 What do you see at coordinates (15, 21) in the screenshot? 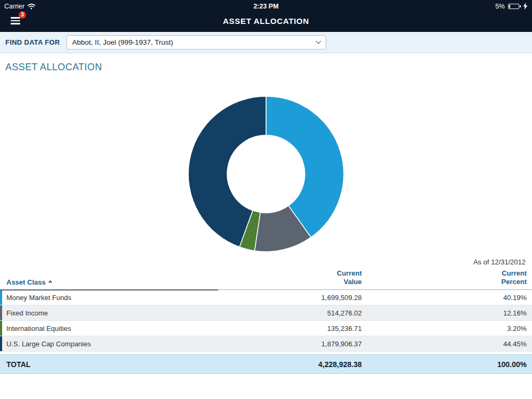
I see `hamburger-icon` at bounding box center [15, 21].